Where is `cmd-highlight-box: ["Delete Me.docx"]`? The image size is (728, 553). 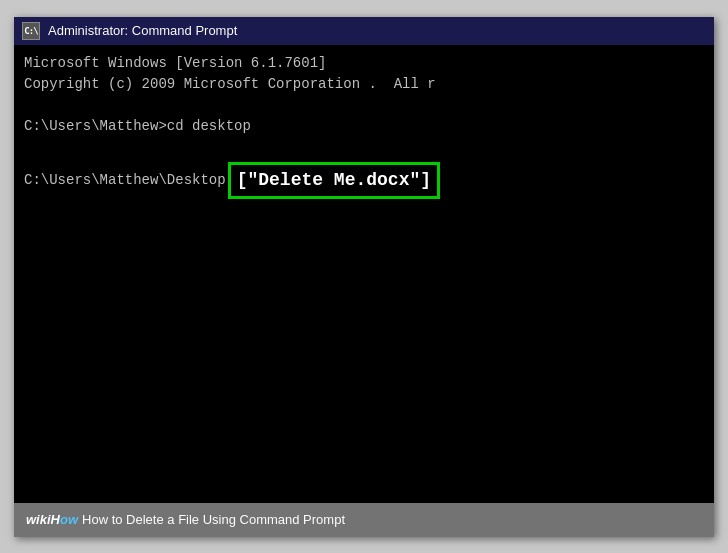
cmd-highlight-box: ["Delete Me.docx"] is located at coordinates (334, 180).